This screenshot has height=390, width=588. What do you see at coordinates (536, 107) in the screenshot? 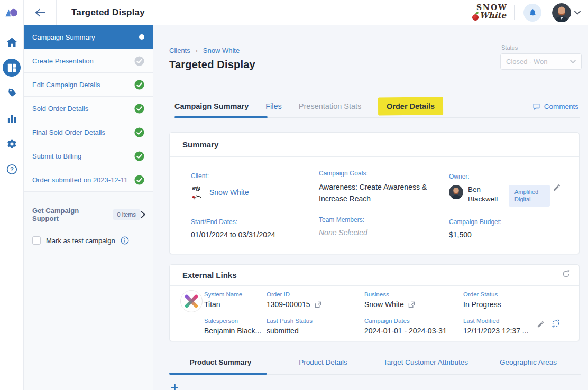
I see `comment-bubble-icon` at bounding box center [536, 107].